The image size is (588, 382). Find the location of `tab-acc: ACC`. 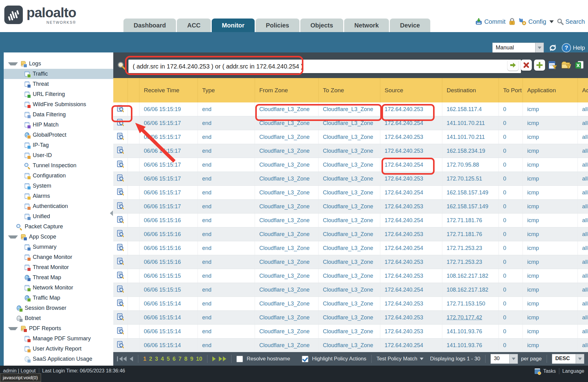

tab-acc: ACC is located at coordinates (194, 25).